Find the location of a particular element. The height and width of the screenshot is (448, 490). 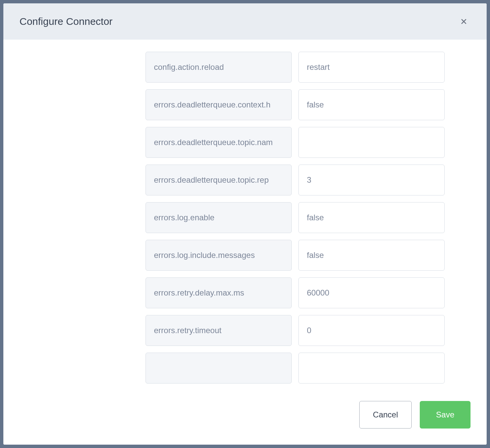

config-key-field: errors.deadletterqueue.topic.rep is located at coordinates (218, 180).